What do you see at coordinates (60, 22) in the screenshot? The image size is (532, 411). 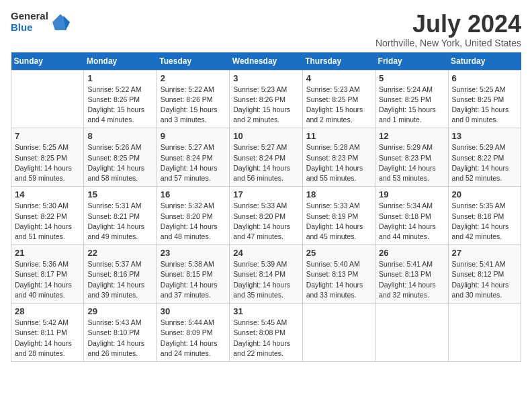 I see `logo-icon` at bounding box center [60, 22].